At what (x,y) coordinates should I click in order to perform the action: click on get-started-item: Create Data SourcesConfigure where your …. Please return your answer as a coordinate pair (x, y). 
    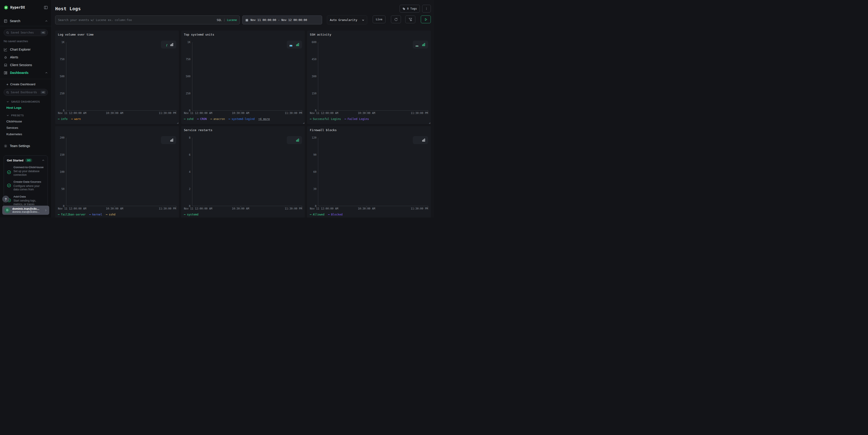
    Looking at the image, I should click on (26, 186).